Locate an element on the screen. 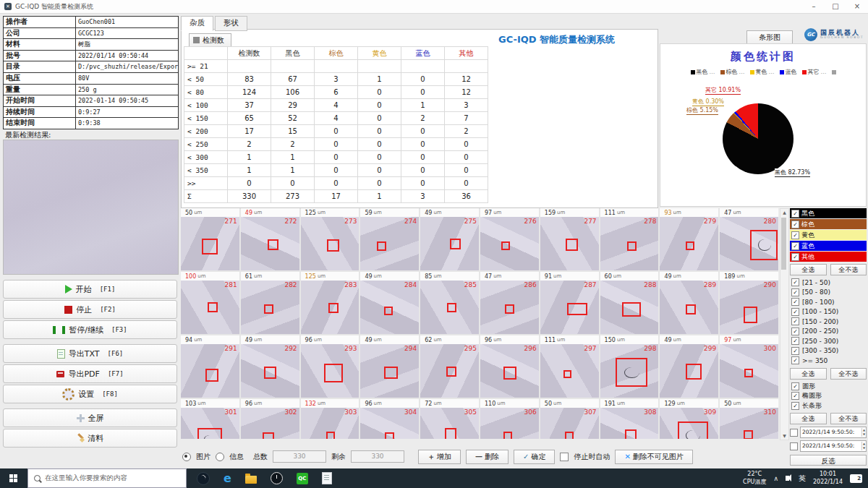  grid-cell: 103um301 is located at coordinates (210, 419).